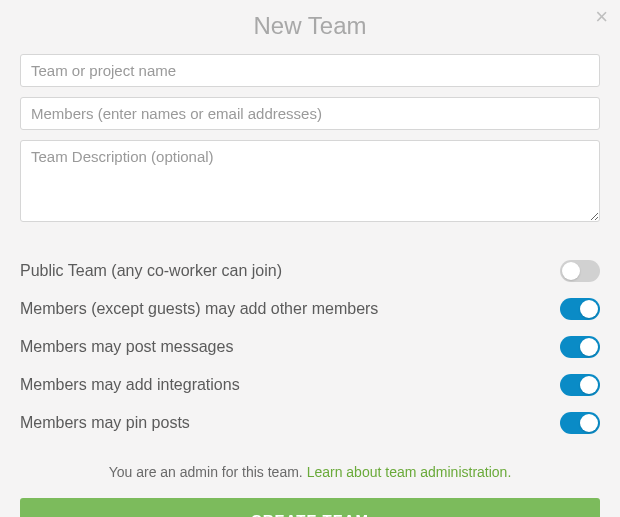  I want to click on option-members-add-members: Members (except guests) may add other me…, so click(310, 309).